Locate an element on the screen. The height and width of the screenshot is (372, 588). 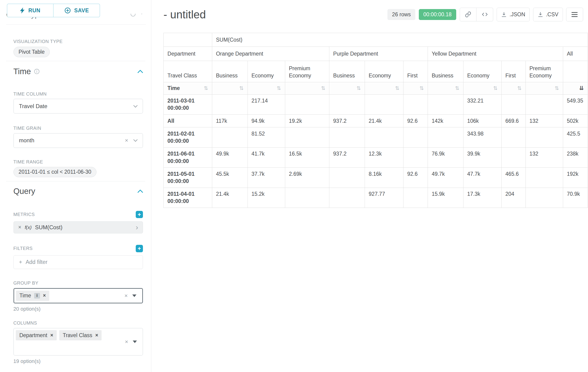
pivot-cell: 425.5 is located at coordinates (575, 137).